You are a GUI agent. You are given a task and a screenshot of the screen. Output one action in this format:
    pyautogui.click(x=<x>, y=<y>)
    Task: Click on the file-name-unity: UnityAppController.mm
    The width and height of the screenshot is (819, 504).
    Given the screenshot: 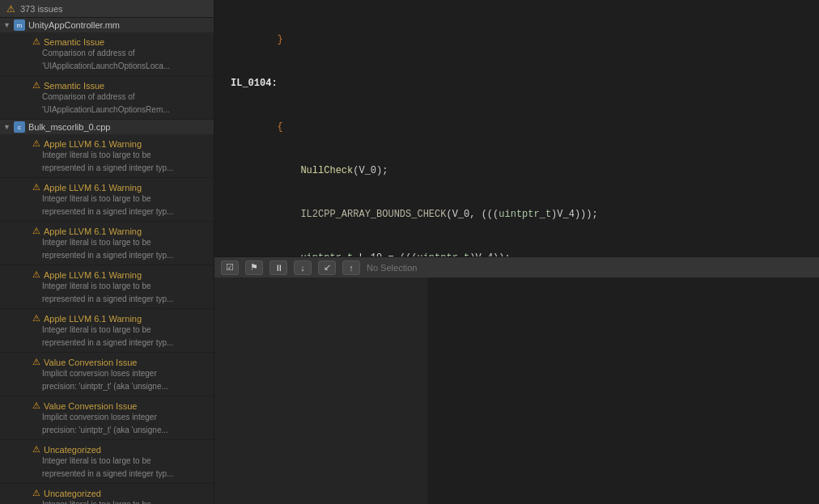 What is the action you would take?
    pyautogui.click(x=74, y=25)
    